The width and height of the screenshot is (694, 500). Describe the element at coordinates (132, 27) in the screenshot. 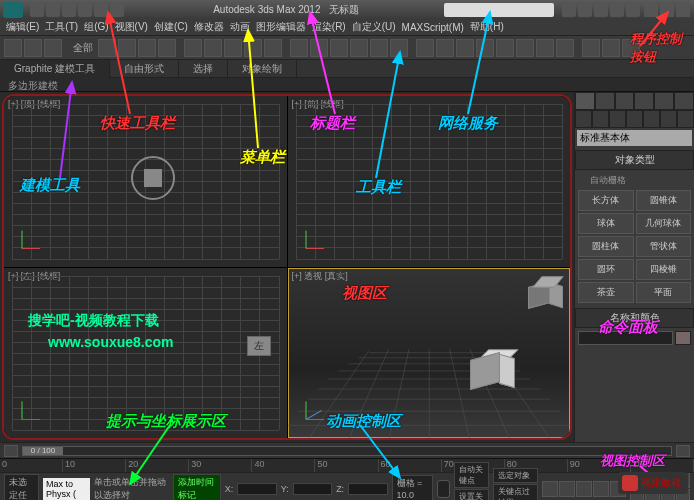

I see `menu-view: 视图(V)` at that location.